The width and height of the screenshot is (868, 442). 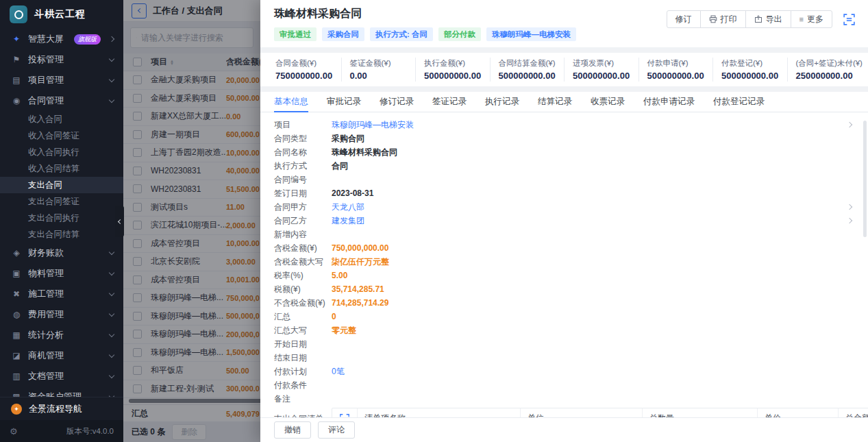 I want to click on print-button: 打印, so click(x=723, y=19).